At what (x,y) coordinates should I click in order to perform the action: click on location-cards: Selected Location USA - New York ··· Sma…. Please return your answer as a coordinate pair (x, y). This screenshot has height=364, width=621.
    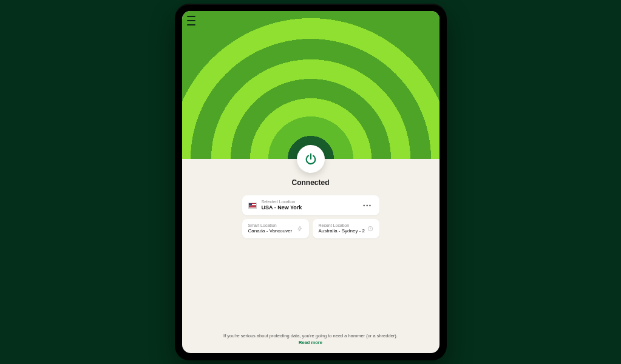
    Looking at the image, I should click on (311, 217).